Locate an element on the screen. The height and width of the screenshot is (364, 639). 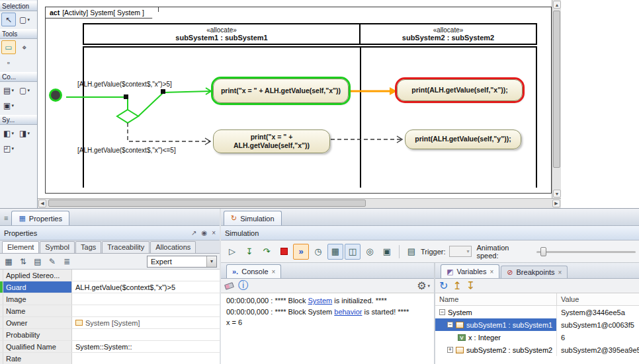
sysml-tool-3-button: ◰▾ is located at coordinates (9, 148).